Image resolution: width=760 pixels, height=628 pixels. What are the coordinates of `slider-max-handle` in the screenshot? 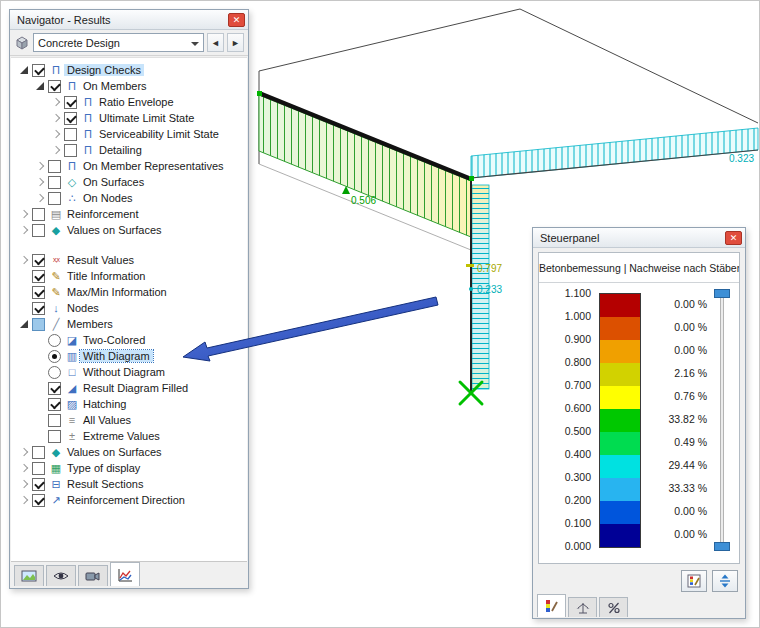 It's located at (722, 294).